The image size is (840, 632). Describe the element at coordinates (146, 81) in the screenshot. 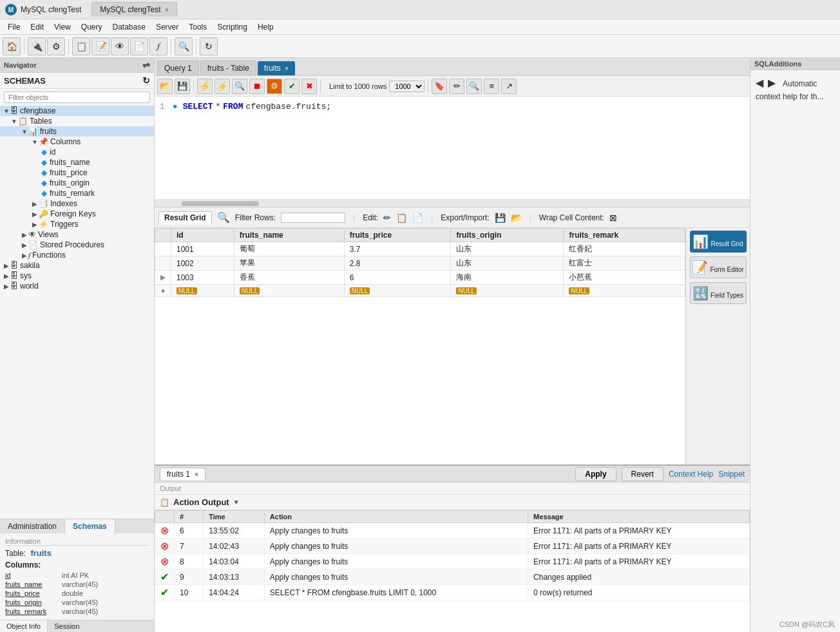

I see `schemas-refresh-icon: ↻` at that location.